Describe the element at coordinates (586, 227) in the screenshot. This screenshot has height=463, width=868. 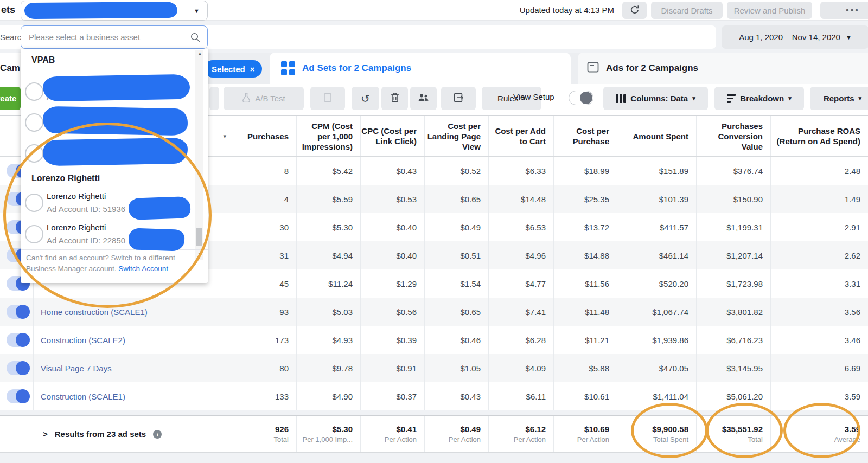
I see `metric-cell: $13.72` at that location.